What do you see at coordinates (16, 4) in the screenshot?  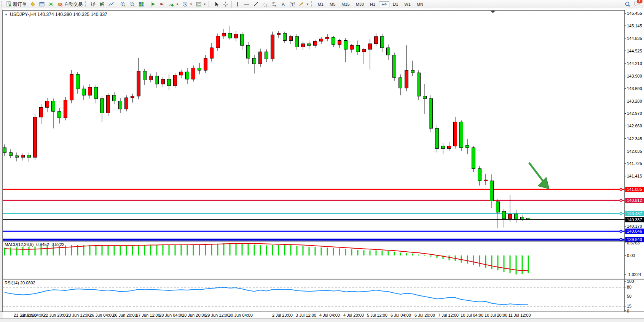 I see `new-order-button: 新订单` at bounding box center [16, 4].